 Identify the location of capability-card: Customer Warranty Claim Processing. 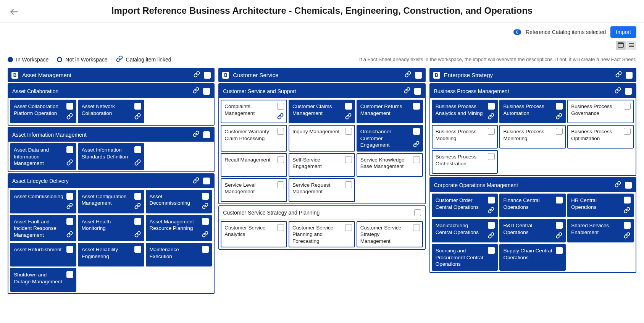
(254, 138).